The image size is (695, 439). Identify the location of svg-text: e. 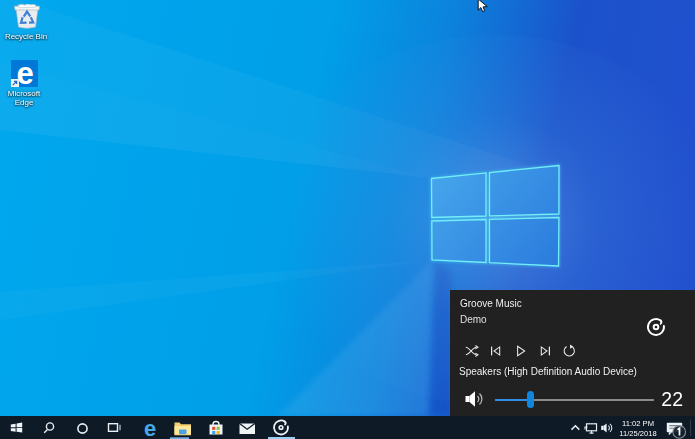
(150, 428).